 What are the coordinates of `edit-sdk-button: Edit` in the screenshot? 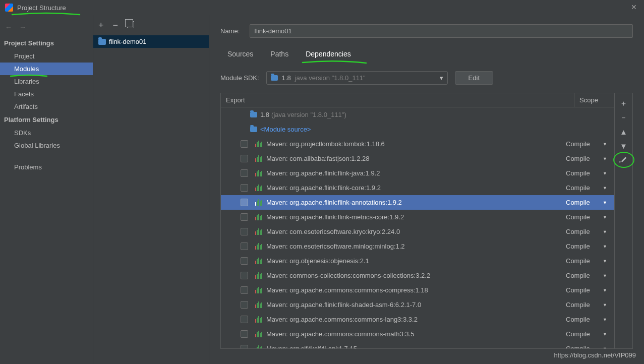 It's located at (474, 78).